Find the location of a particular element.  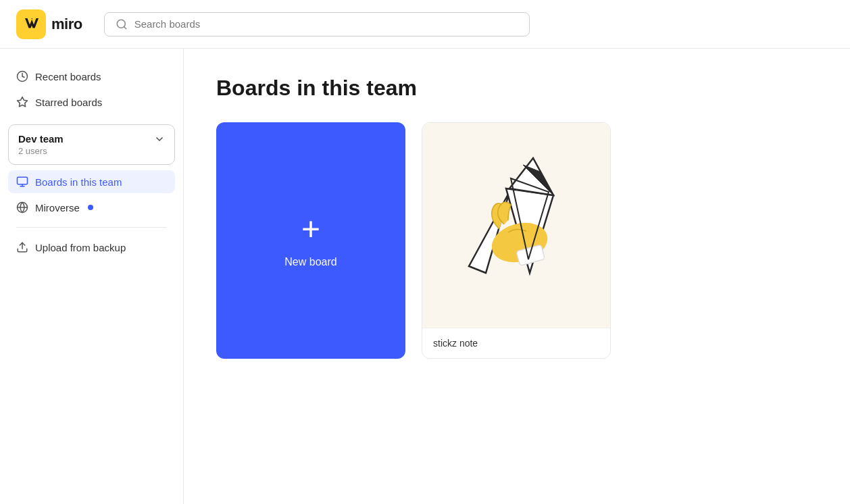

miroverse-dot-badge is located at coordinates (91, 207).